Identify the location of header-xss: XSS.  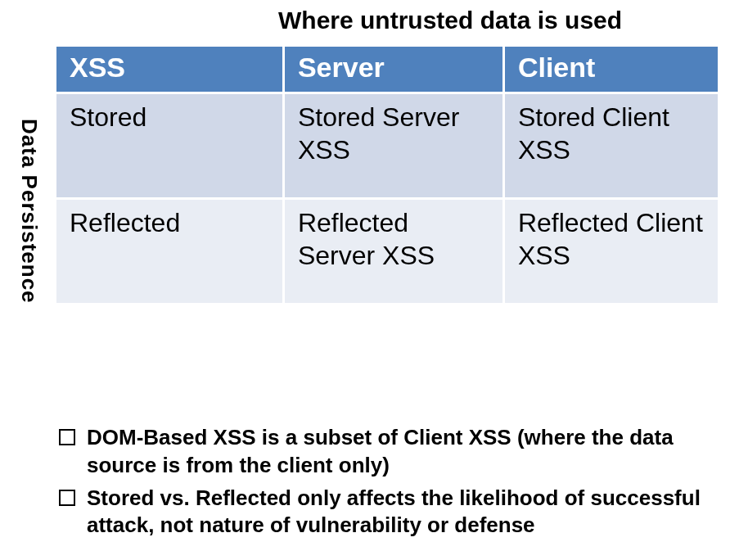
(170, 70).